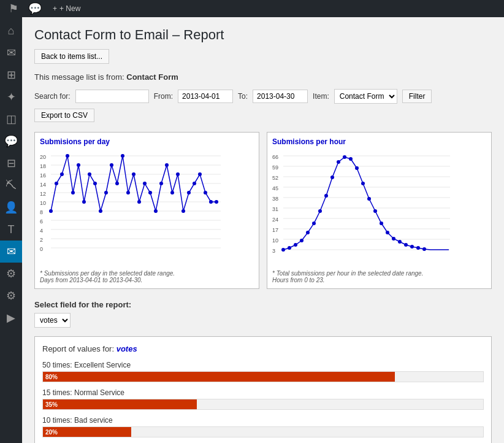 The height and width of the screenshot is (443, 504). What do you see at coordinates (163, 96) in the screenshot?
I see `from-label: From:` at bounding box center [163, 96].